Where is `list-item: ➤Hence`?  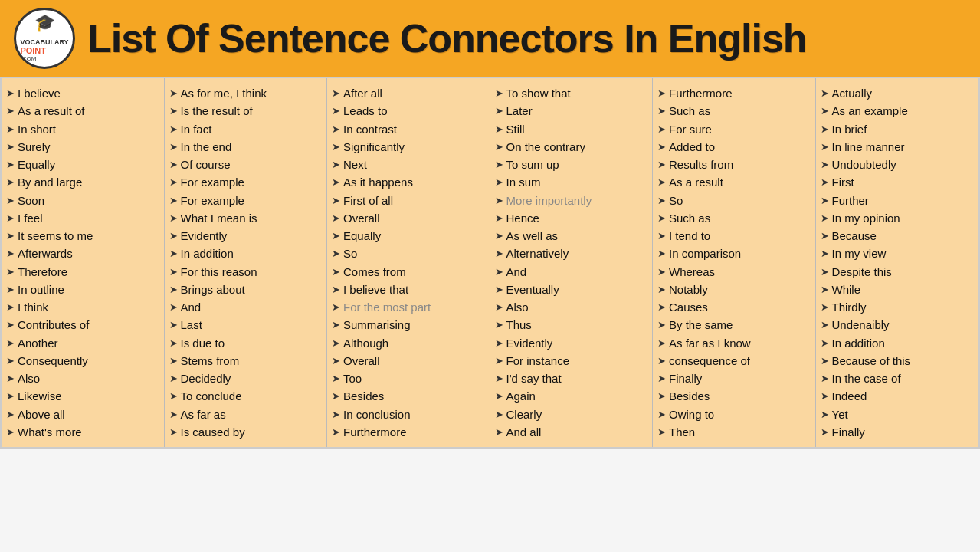 list-item: ➤Hence is located at coordinates (572, 218).